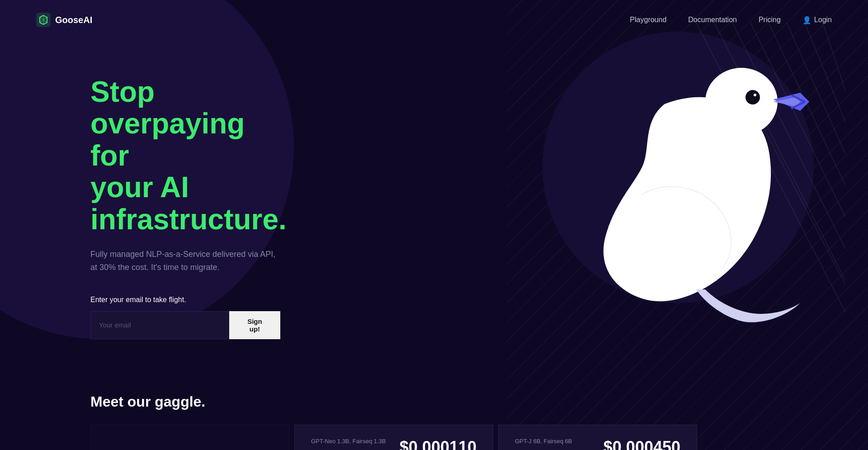 The image size is (868, 450). Describe the element at coordinates (190, 437) in the screenshot. I see `model-card-partial` at that location.